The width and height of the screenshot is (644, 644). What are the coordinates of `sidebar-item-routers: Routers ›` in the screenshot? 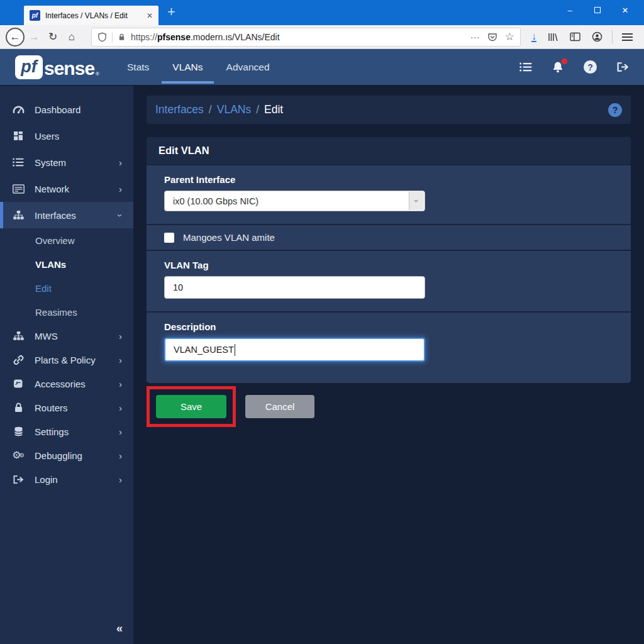 It's located at (67, 408).